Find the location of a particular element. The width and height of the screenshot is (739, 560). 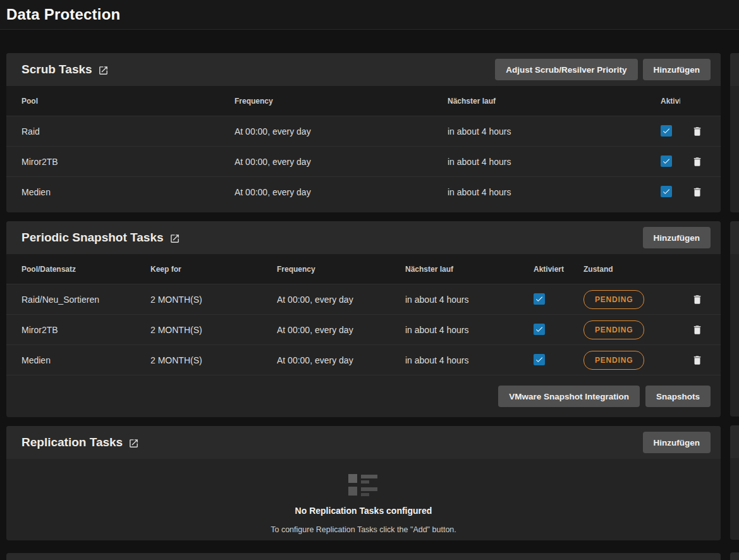

replication-card-title: Replication Tasks is located at coordinates (72, 442).